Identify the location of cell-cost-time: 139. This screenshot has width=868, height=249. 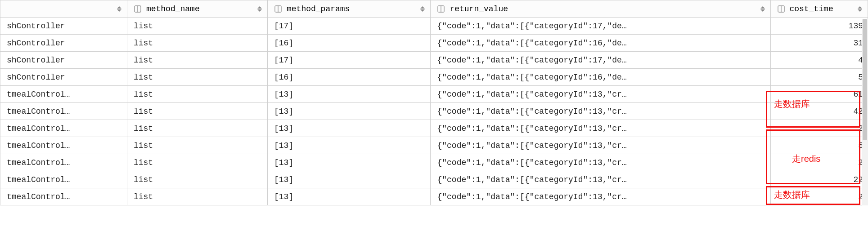
(819, 26).